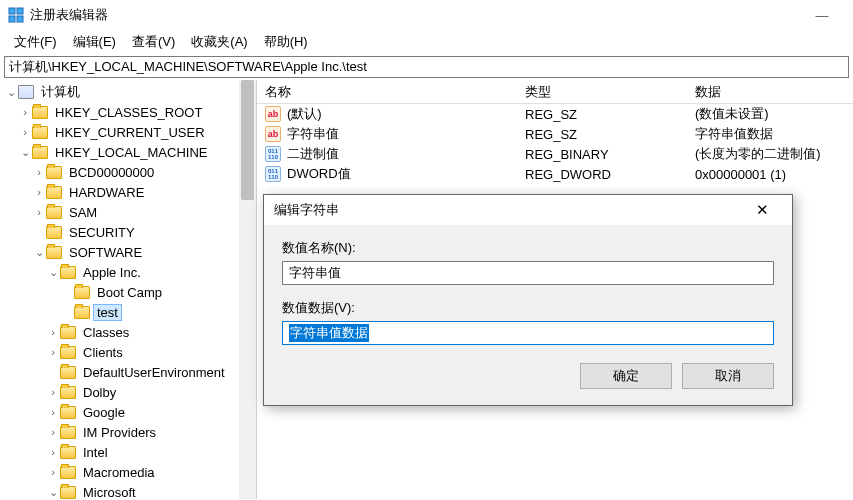 The image size is (853, 500). Describe the element at coordinates (130, 92) in the screenshot. I see `tree-root: ⌄计算机` at that location.